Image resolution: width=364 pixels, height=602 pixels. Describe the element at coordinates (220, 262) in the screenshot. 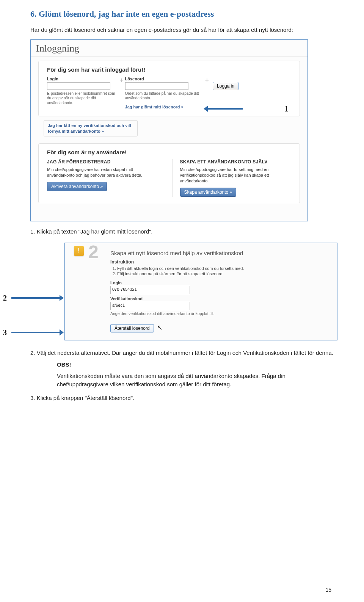

I see `reset-subtitle: Instruktion` at that location.